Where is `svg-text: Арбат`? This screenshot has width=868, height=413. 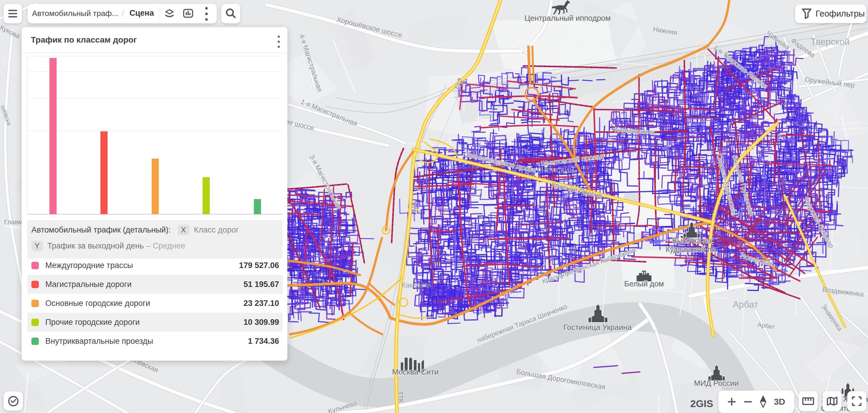 svg-text: Арбат is located at coordinates (745, 304).